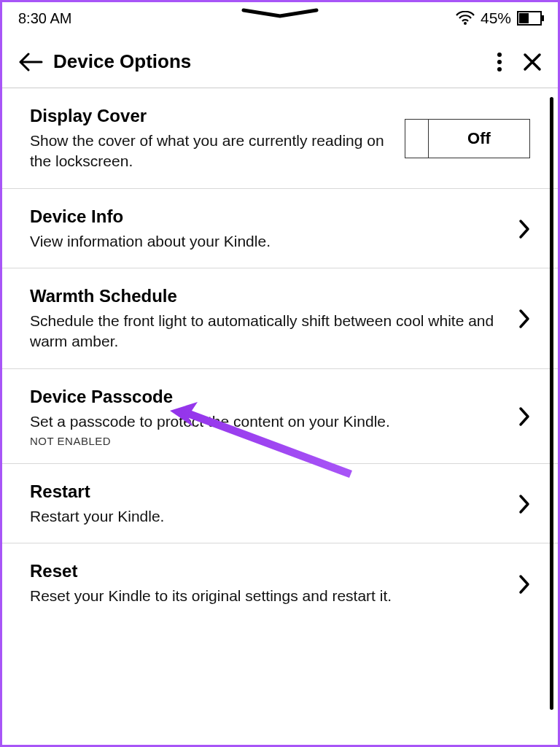 This screenshot has height=747, width=560. I want to click on row-title: Device Info, so click(268, 217).